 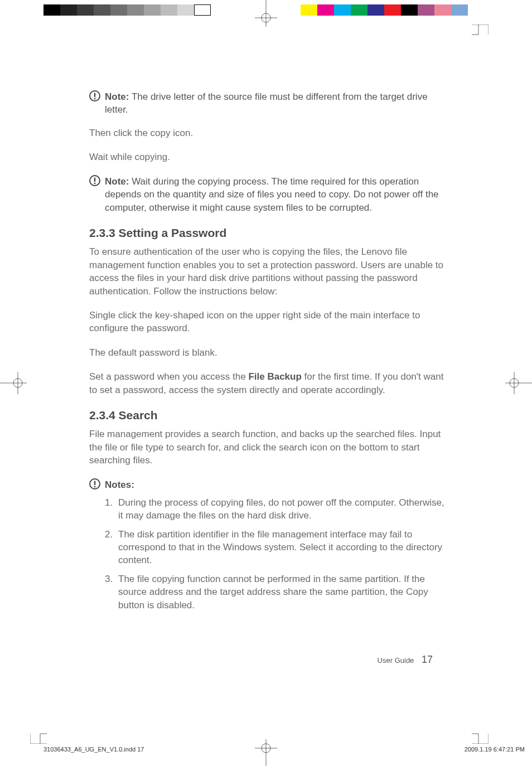 What do you see at coordinates (268, 195) in the screenshot?
I see `note-block: Note: Wait during the copying process. T…` at bounding box center [268, 195].